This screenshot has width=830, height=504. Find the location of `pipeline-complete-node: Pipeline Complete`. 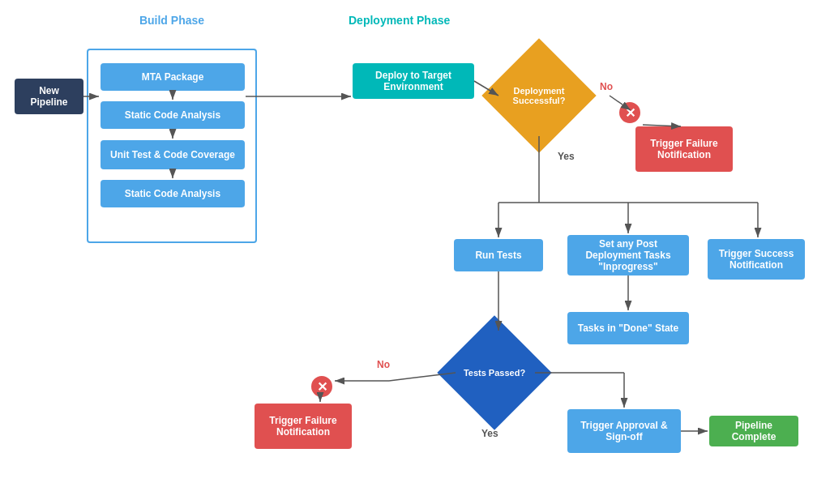

pipeline-complete-node: Pipeline Complete is located at coordinates (754, 431).